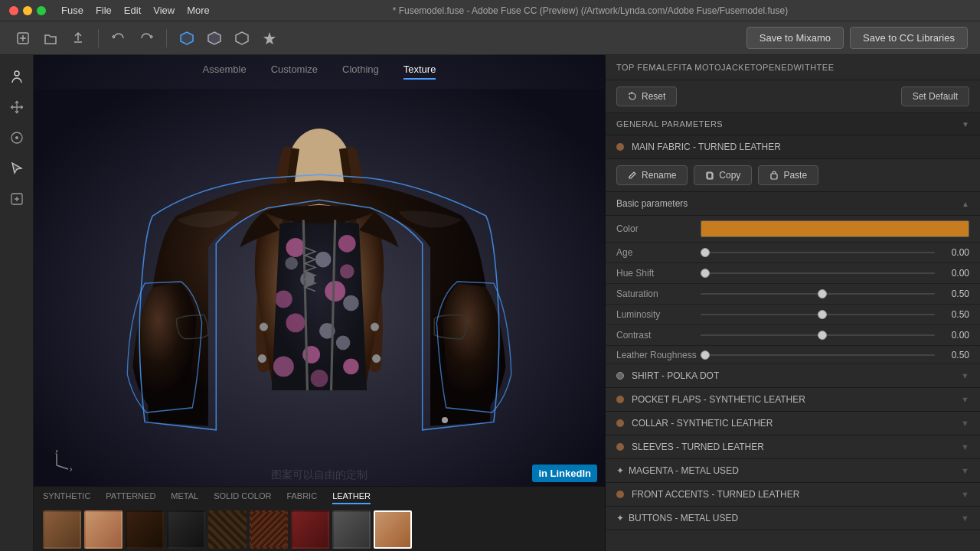 The width and height of the screenshot is (980, 551). What do you see at coordinates (705, 355) in the screenshot?
I see `roughness-slider-thumb` at bounding box center [705, 355].